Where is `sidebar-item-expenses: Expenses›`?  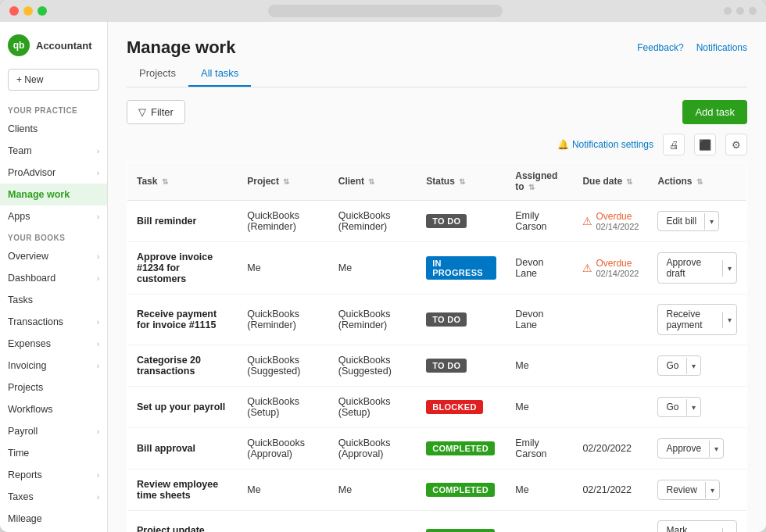 sidebar-item-expenses: Expenses› is located at coordinates (53, 344).